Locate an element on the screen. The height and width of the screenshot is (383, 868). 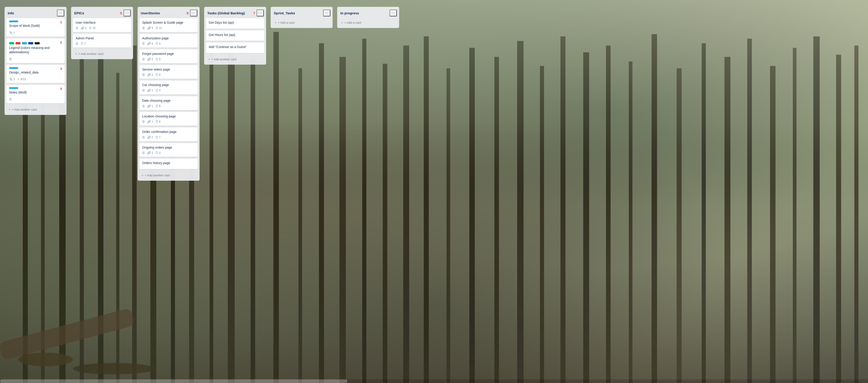
card-meta: ☰ 🔗 2 🗒 7 is located at coordinates (168, 137).